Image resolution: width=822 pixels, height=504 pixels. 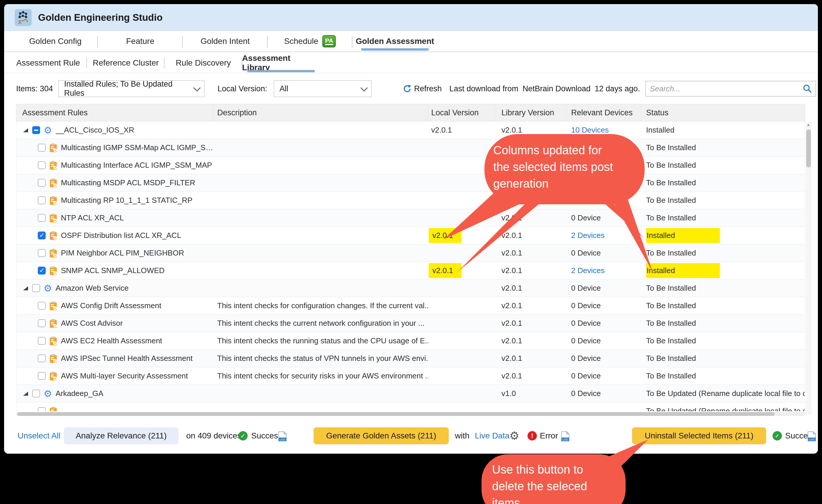 I want to click on main-tab-schedule: SchedulePA, so click(x=310, y=41).